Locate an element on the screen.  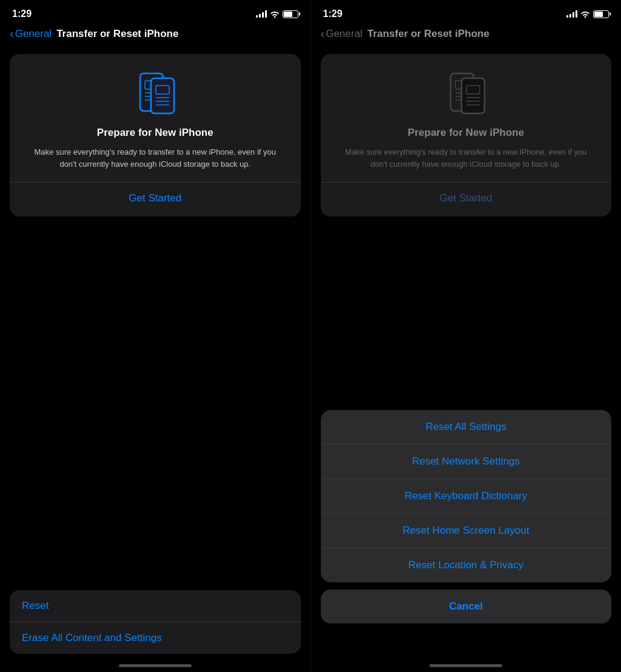
left-card-desc: Make sure everything's ready to transfer… is located at coordinates (155, 158).